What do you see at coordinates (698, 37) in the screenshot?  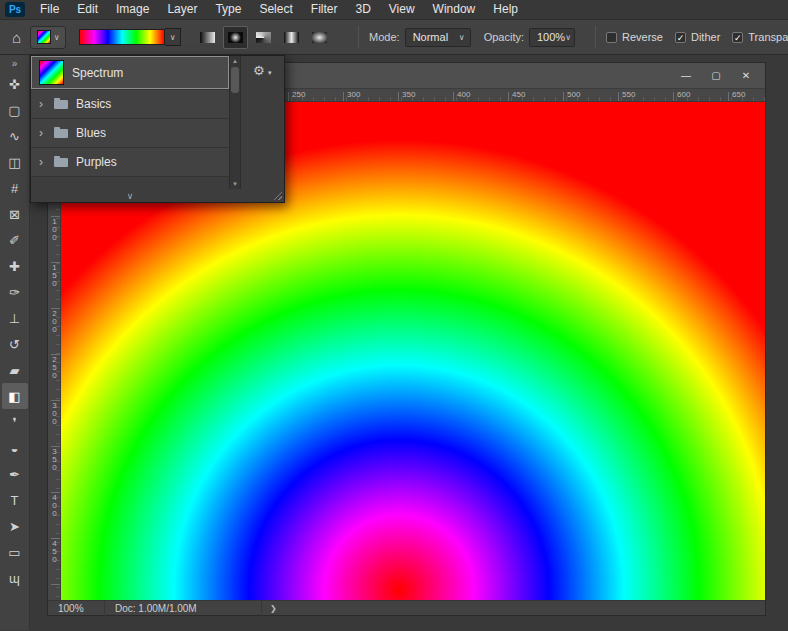 I see `dither-checkbox: Dither` at bounding box center [698, 37].